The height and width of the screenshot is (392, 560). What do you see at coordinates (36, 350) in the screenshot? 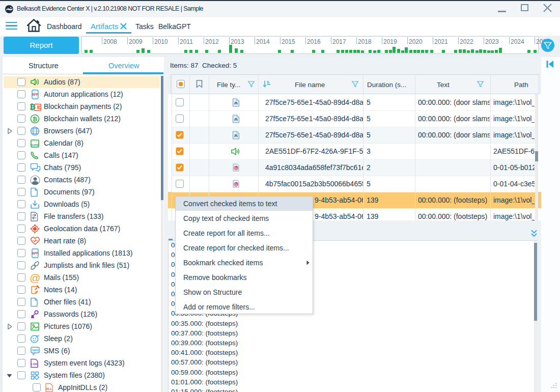
I see `svg-text: SMS` at bounding box center [36, 350].